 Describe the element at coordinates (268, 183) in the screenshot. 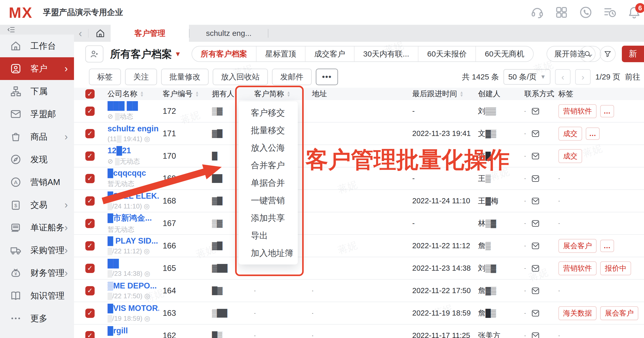

I see `menu-item-5: 单据合并` at that location.